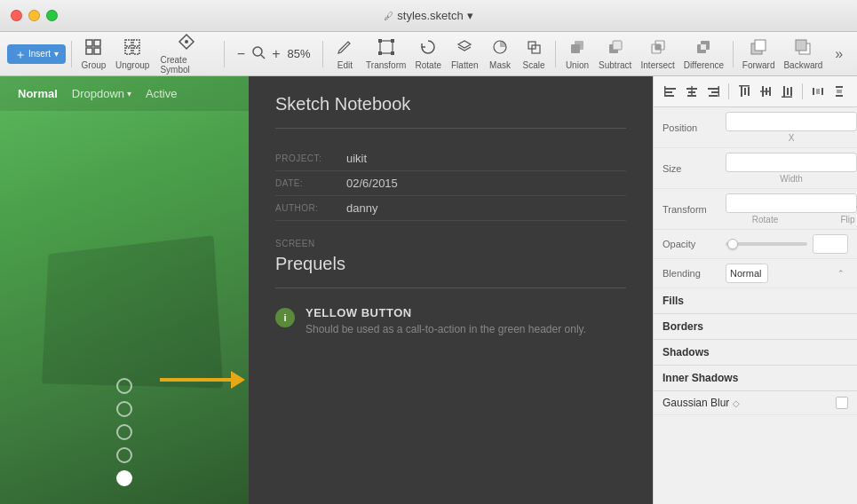  What do you see at coordinates (37, 94) in the screenshot?
I see `tab-normal: Normal` at bounding box center [37, 94].